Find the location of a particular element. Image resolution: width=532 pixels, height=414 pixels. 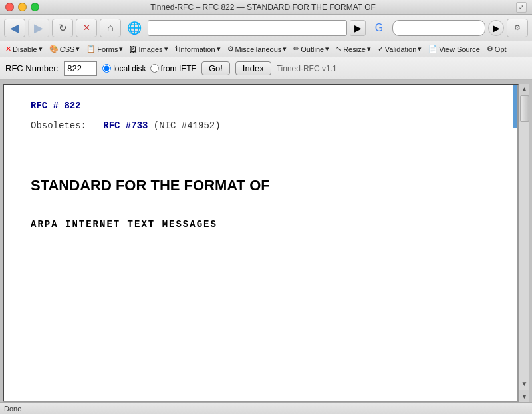

title-bar: Tinned-RFC – RFC 822 — STANDARD FOR THE … is located at coordinates (266, 7).